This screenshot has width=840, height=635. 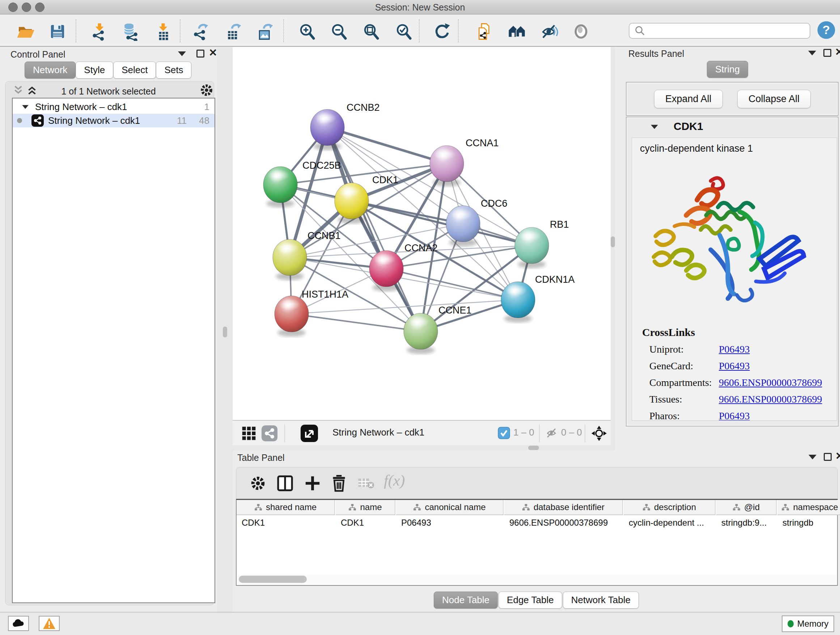 What do you see at coordinates (307, 32) in the screenshot?
I see `zoom-in-button` at bounding box center [307, 32].